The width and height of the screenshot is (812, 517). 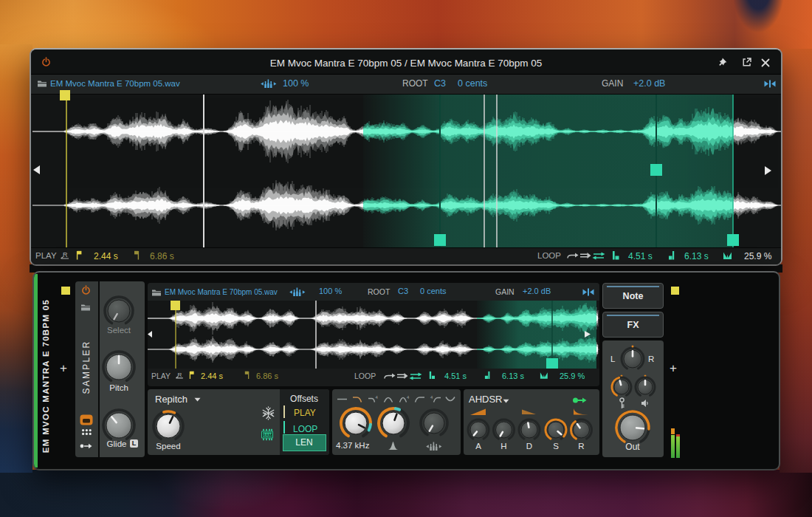 I want to click on svg-text: RAM, so click(x=267, y=435).